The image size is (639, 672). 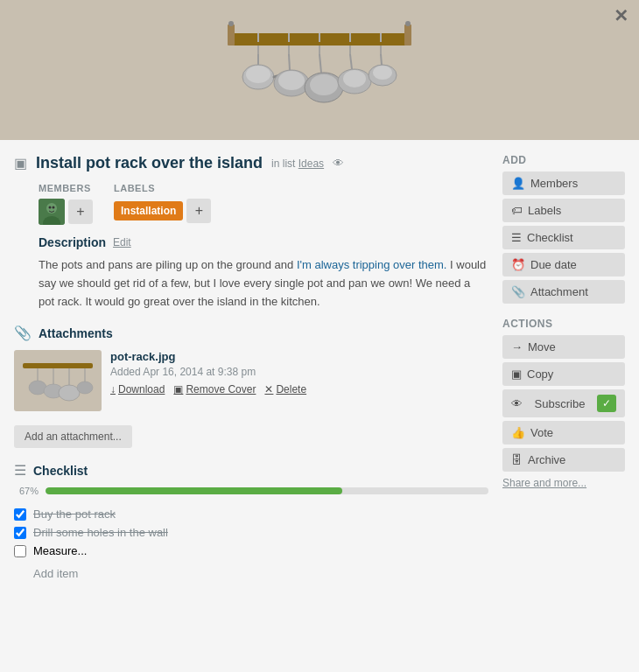 I want to click on attachment-item: pot-rack.jpg Added Apr 16, 2014 at 9:38 …, so click(x=251, y=381).